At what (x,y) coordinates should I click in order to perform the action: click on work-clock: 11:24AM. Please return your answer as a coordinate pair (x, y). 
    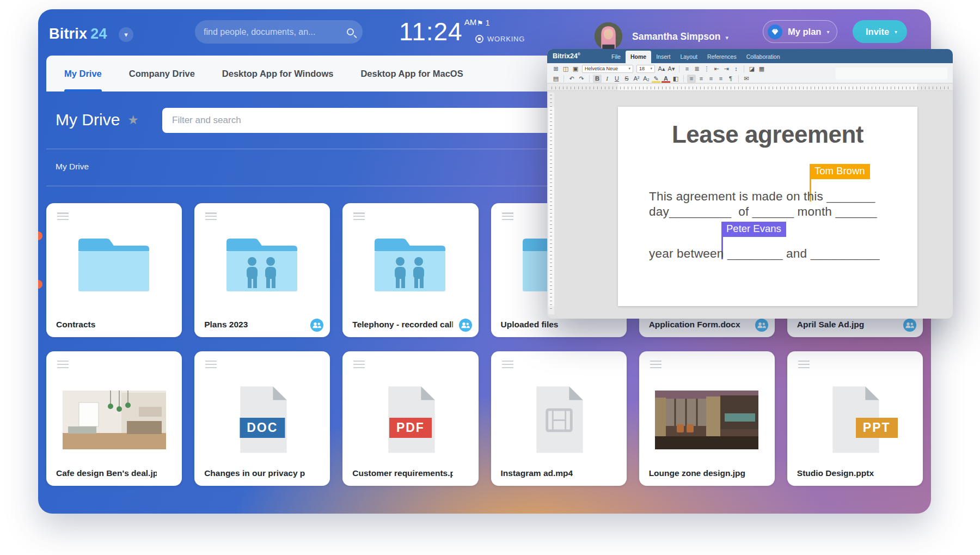
    Looking at the image, I should click on (438, 32).